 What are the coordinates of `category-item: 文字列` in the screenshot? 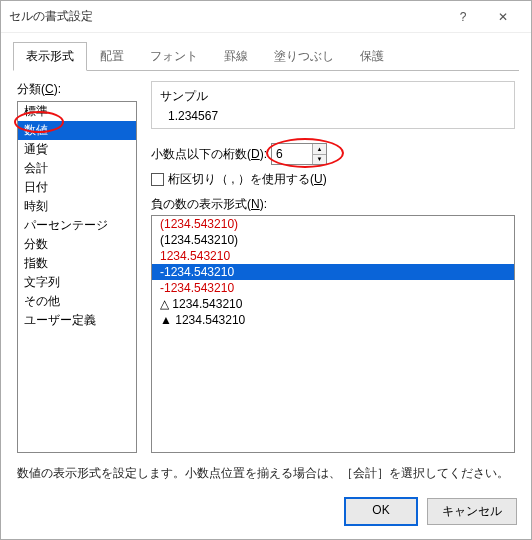 It's located at (77, 282).